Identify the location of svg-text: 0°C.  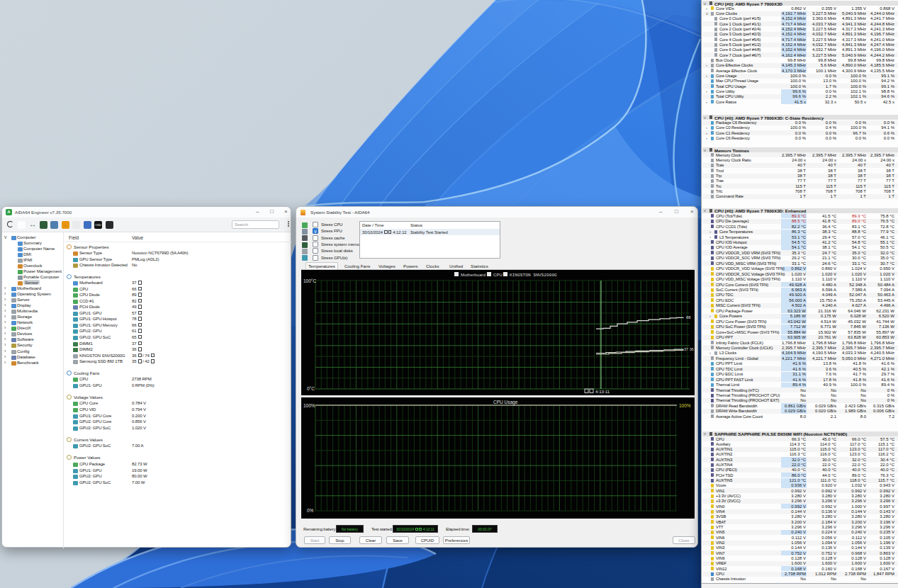
(310, 388).